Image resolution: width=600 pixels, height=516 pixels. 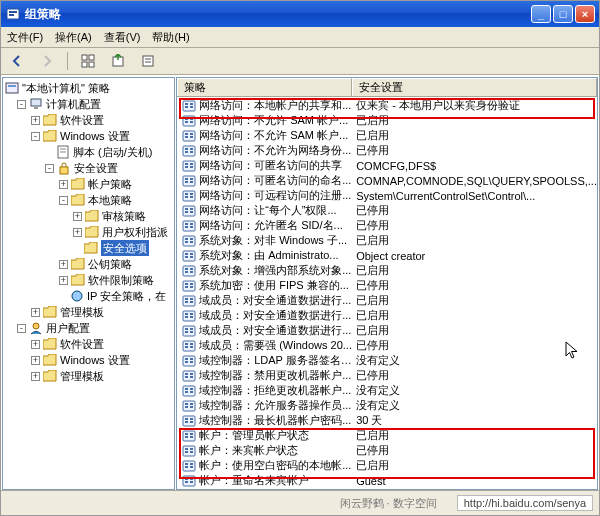 I want to click on forward-button, so click(x=47, y=61).